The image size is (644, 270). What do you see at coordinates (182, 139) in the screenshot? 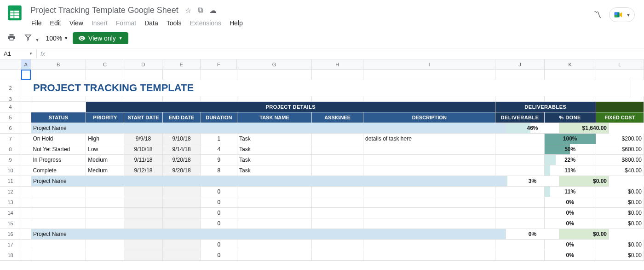
I see `end-cell: 9/10/18` at bounding box center [182, 139].